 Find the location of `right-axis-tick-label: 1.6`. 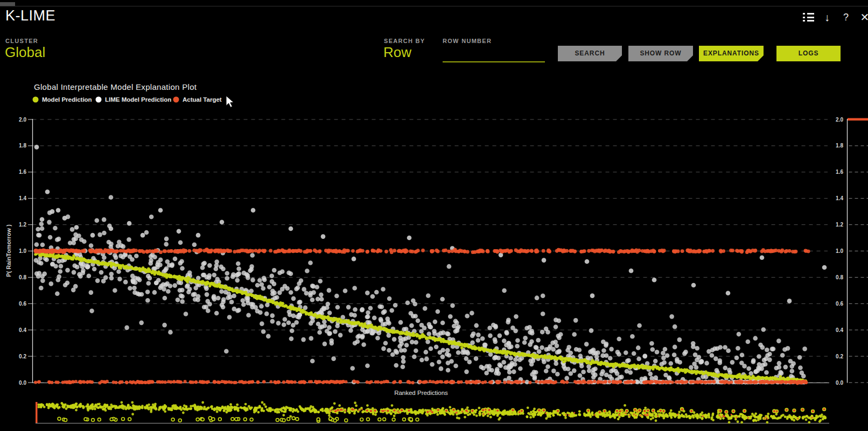

right-axis-tick-label: 1.6 is located at coordinates (839, 172).